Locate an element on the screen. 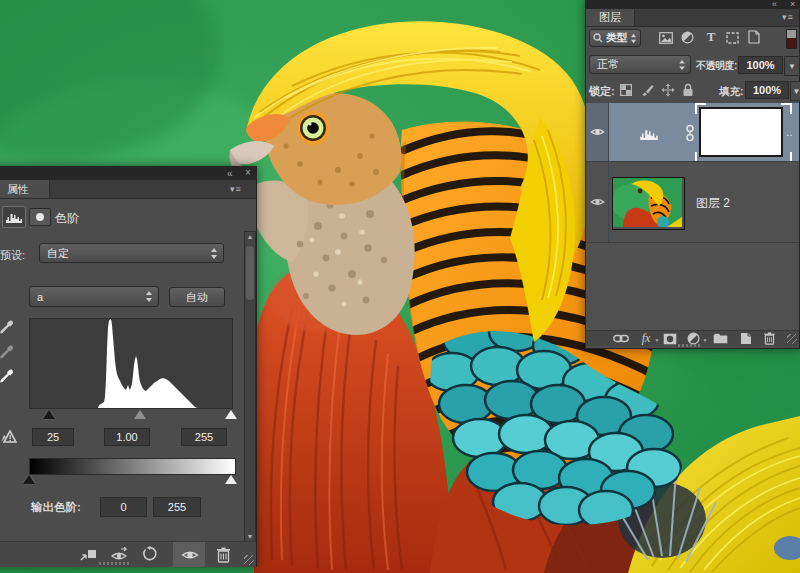  fill-field: 100% is located at coordinates (767, 90).